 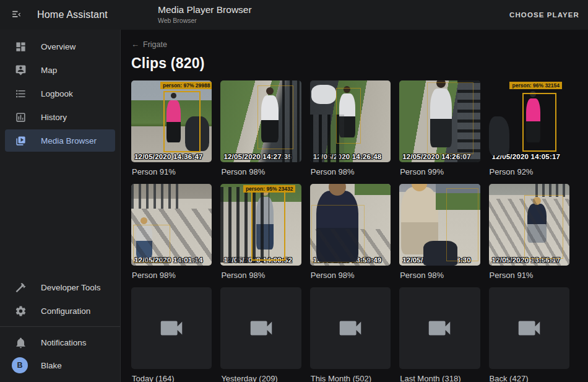 I want to click on folder-caption: Today (164), so click(x=171, y=378).